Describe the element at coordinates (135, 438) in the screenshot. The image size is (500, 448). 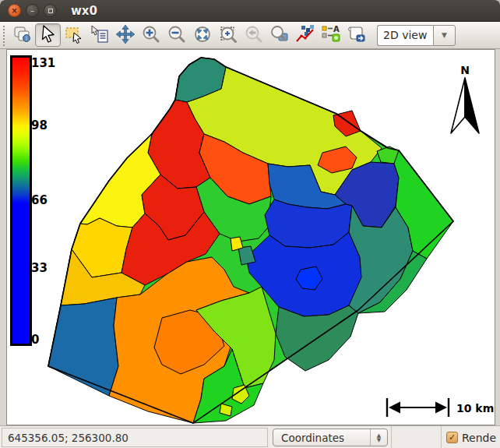
I see `coordinate-readout: 645356.05; 256300.80` at that location.